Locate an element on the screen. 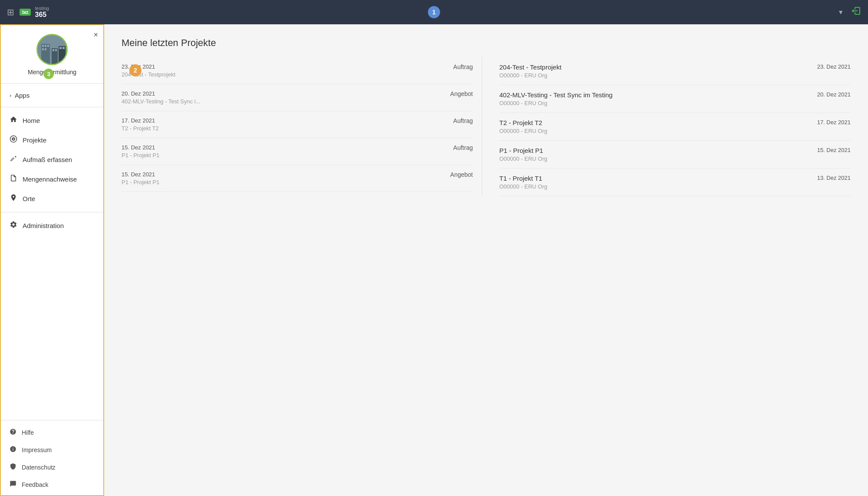  topnav-right: ▼ is located at coordinates (849, 12).